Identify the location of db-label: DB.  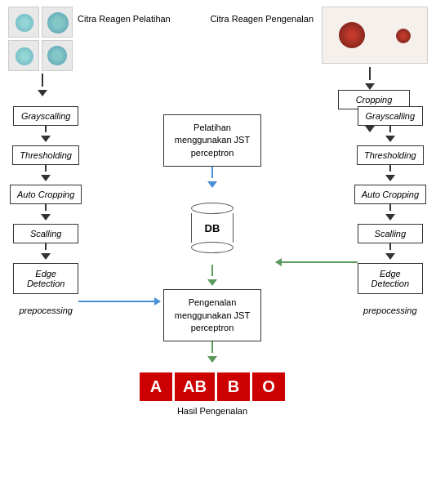
(212, 228).